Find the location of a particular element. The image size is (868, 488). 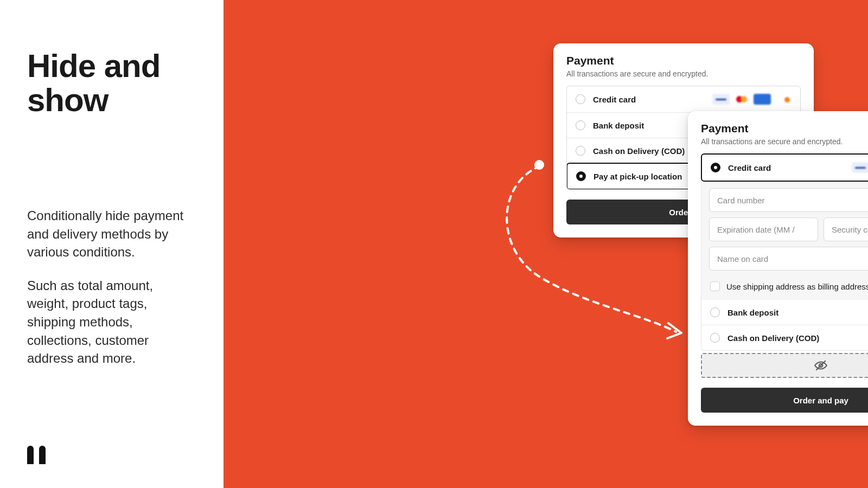

card-number-input is located at coordinates (789, 200).